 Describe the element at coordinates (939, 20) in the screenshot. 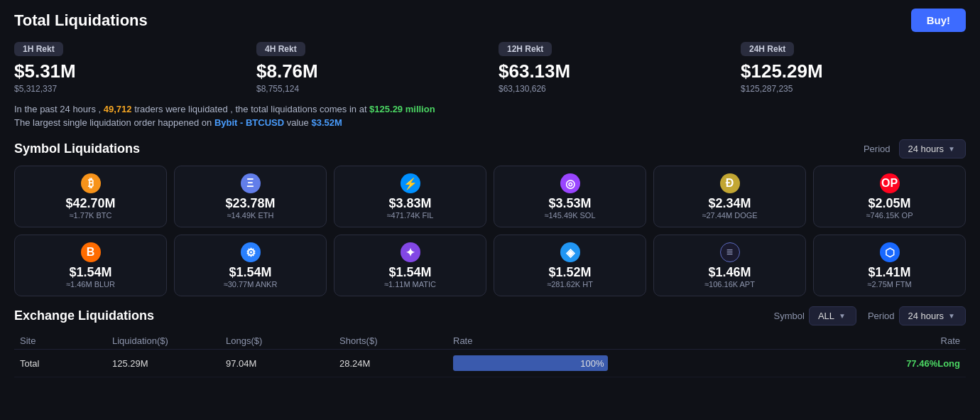

I see `buy-button: Buy!` at that location.